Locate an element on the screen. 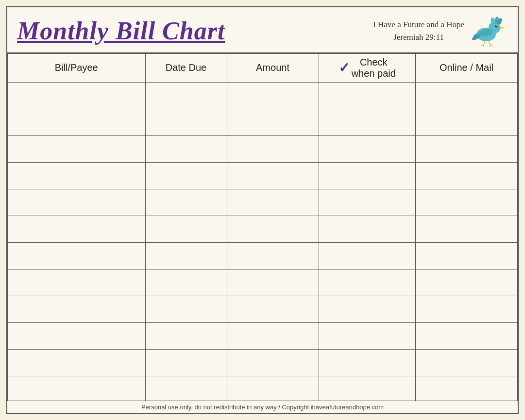 The width and height of the screenshot is (525, 420). table-header-row: Bill/Payee Date Due Amount ✓ Checkwhen p… is located at coordinates (263, 68).